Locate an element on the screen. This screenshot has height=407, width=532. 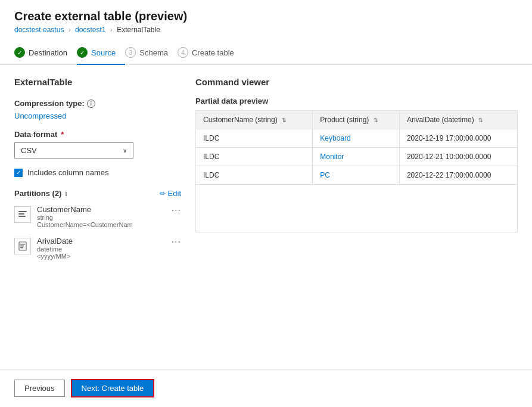
partition-item-2: ArivalDate datetime <yyyy/MM> ··· is located at coordinates (98, 248).